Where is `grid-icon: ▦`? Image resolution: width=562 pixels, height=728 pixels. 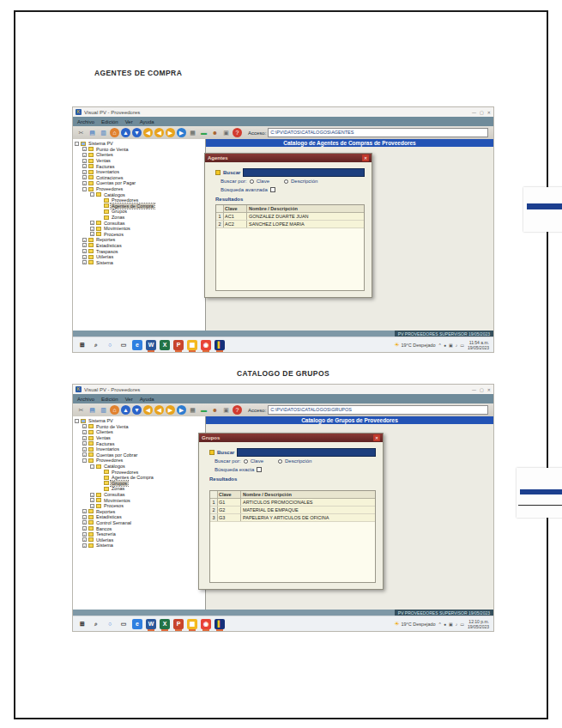
grid-icon: ▦ is located at coordinates (192, 410).